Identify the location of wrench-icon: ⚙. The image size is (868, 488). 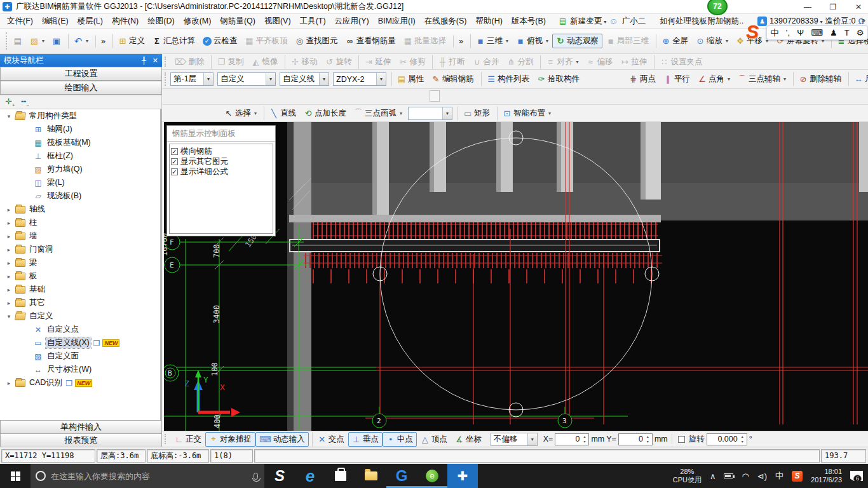
(860, 33).